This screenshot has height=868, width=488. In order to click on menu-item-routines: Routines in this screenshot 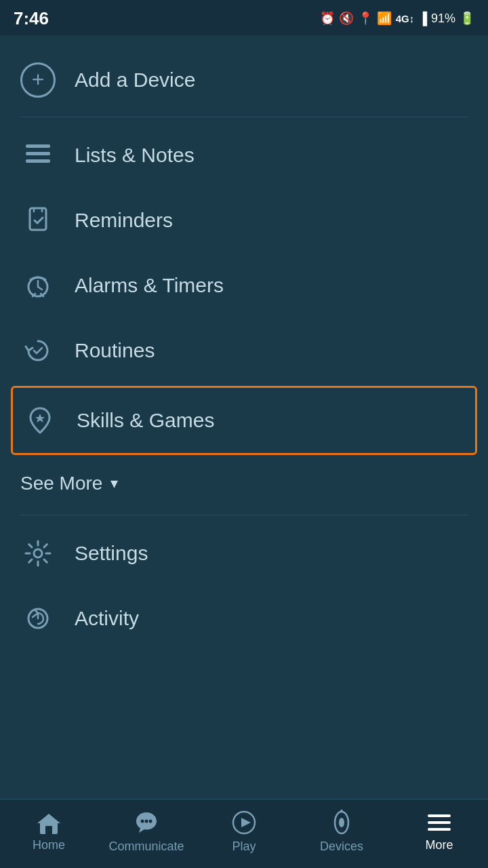, I will do `click(244, 351)`.